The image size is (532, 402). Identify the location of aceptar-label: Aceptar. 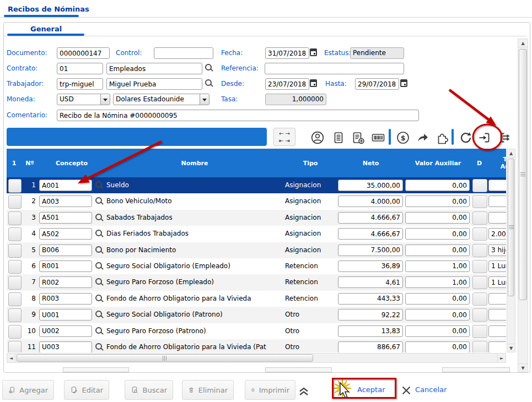
(371, 390).